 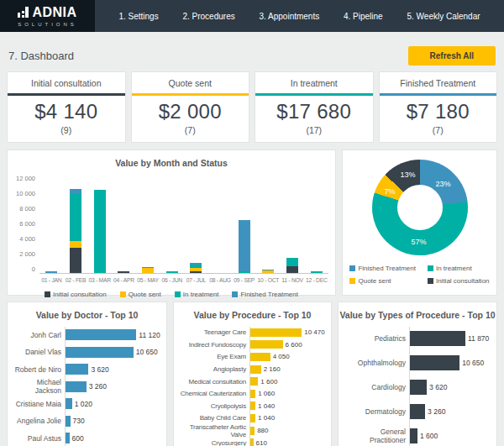 What do you see at coordinates (452, 55) in the screenshot?
I see `refresh-all-button: Refresh All` at bounding box center [452, 55].